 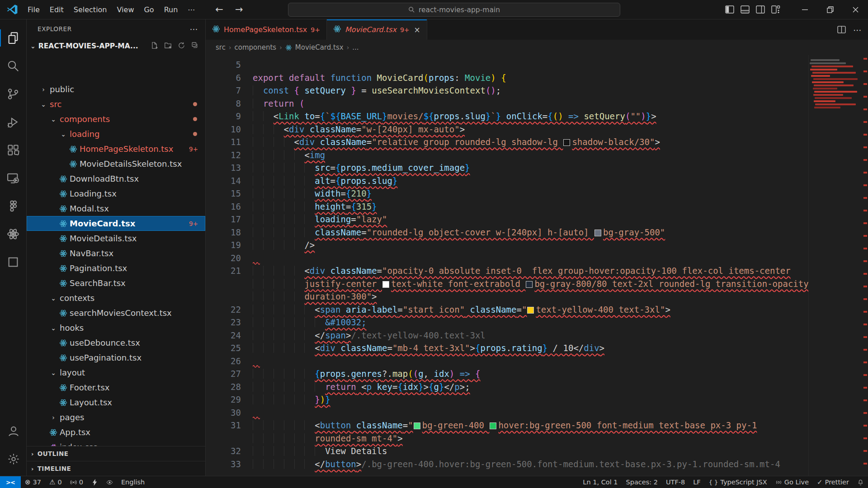 What do you see at coordinates (507, 181) in the screenshot?
I see `code-line: 14 alt={props.slug}` at bounding box center [507, 181].